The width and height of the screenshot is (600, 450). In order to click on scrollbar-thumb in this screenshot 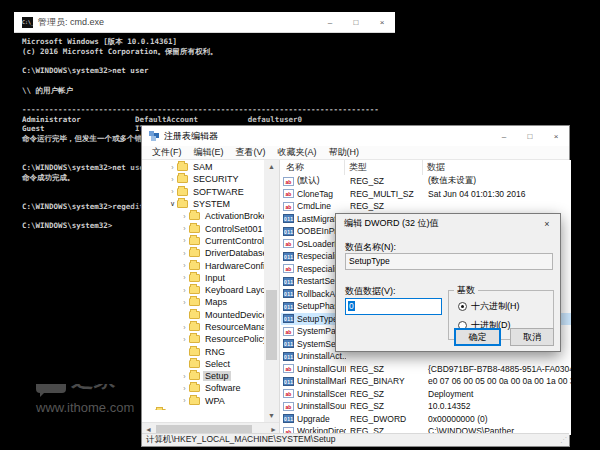, I will do `click(272, 325)`.